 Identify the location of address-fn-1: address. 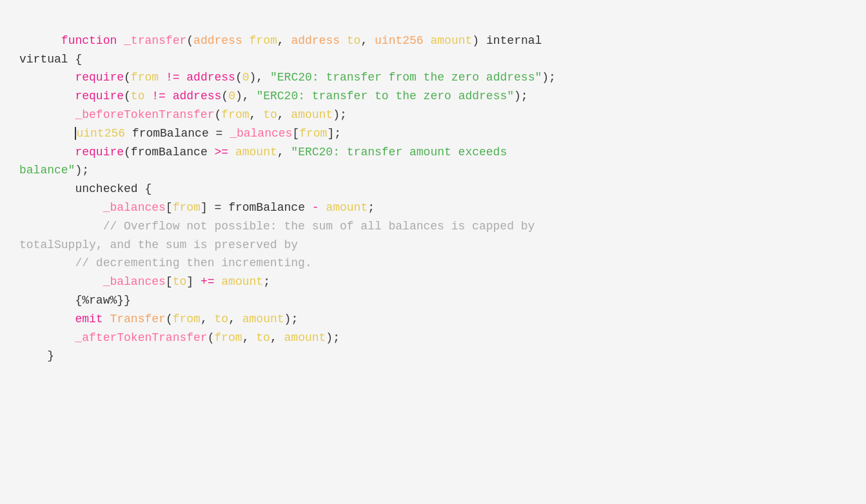
(211, 77).